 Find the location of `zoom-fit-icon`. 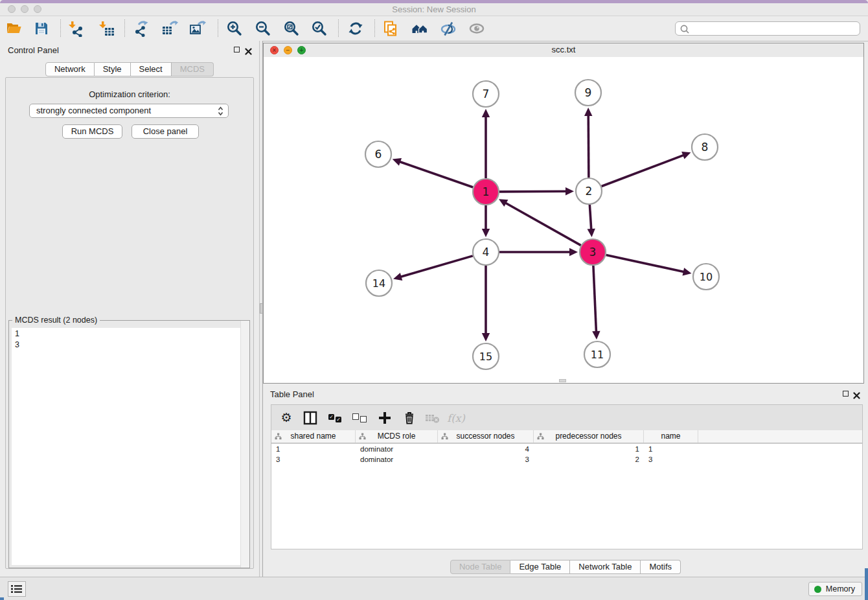

zoom-fit-icon is located at coordinates (291, 29).